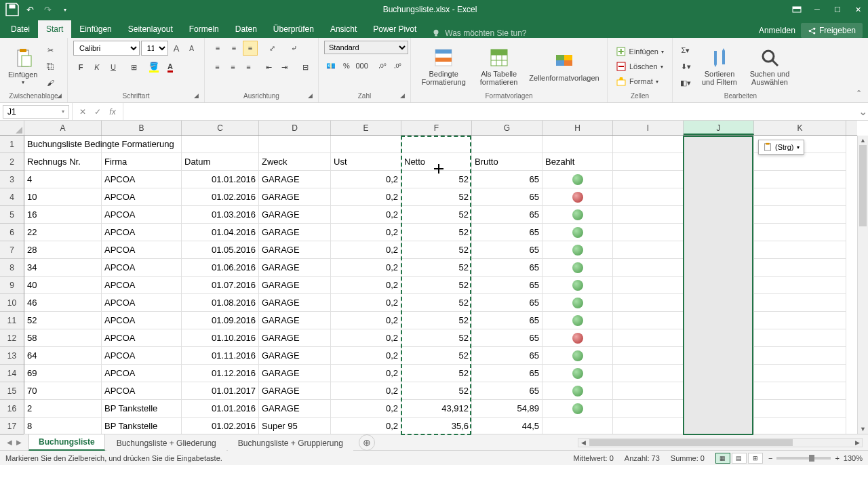  I want to click on save-icon, so click(12, 9).